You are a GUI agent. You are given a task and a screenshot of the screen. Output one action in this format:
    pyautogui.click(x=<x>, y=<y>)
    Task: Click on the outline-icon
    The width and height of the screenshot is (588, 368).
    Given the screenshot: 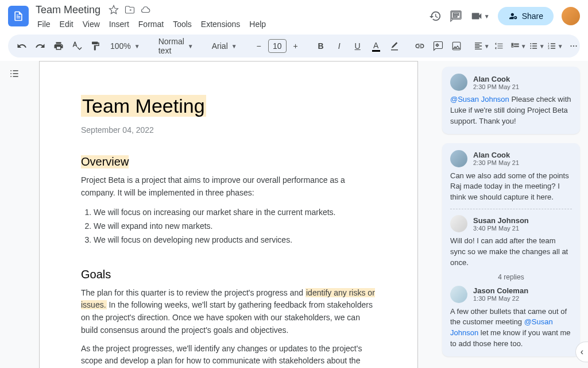 What is the action you would take?
    pyautogui.click(x=14, y=74)
    